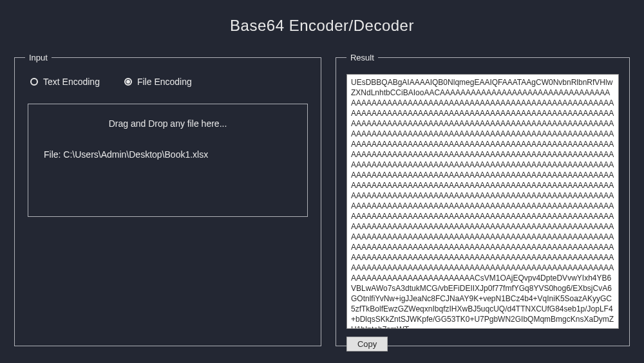 The height and width of the screenshot is (363, 644). I want to click on file-path-value: C:\Users\Admin\Desktop\Book1.xlsx, so click(135, 154).